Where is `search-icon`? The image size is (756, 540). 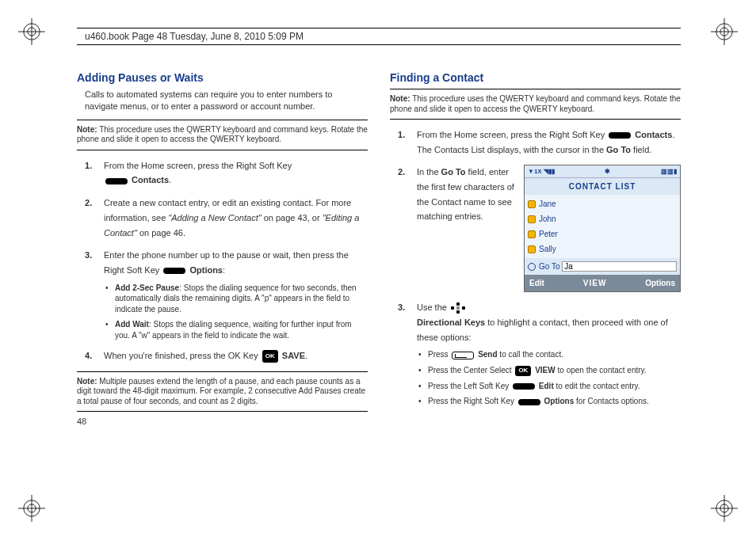 search-icon is located at coordinates (532, 267).